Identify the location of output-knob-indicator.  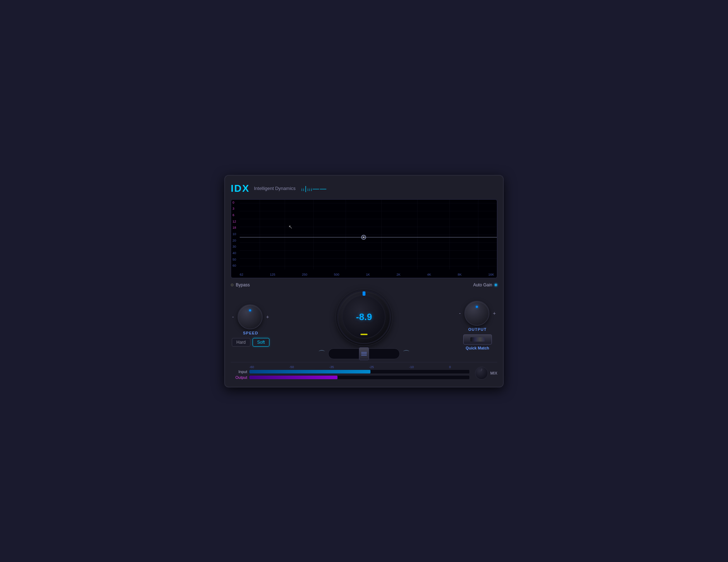
(477, 307).